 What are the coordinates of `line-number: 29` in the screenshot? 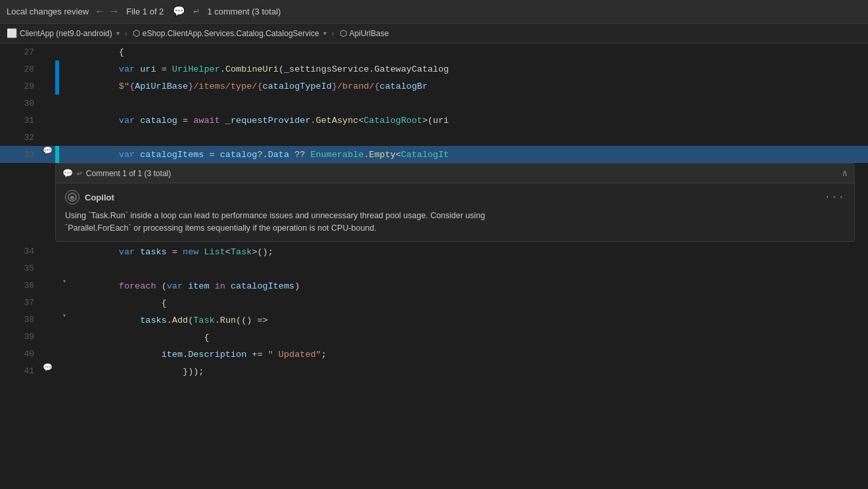 It's located at (20, 86).